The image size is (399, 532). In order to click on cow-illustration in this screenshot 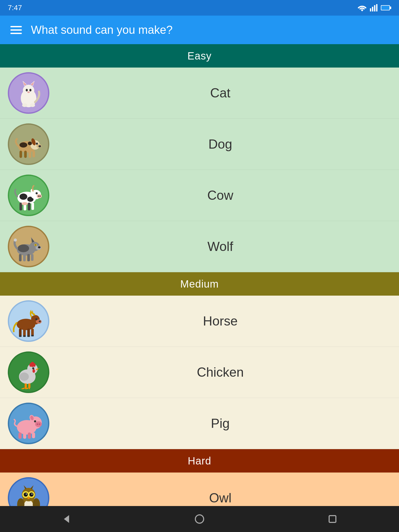, I will do `click(29, 195)`.